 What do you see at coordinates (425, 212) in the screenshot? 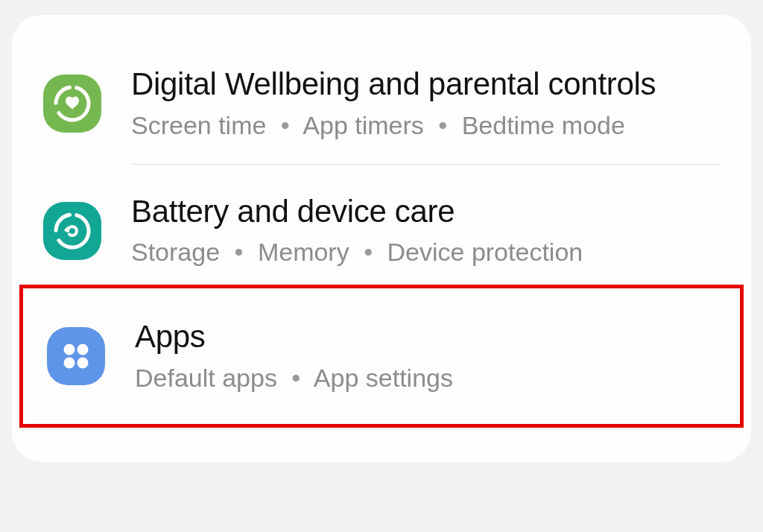
I see `item-title: Battery and device care` at bounding box center [425, 212].